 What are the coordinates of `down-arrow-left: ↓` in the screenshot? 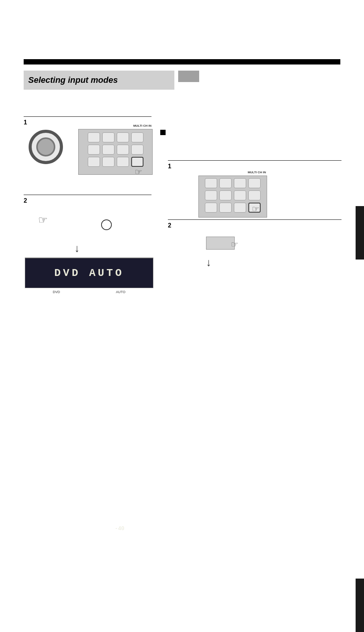 It's located at (77, 248).